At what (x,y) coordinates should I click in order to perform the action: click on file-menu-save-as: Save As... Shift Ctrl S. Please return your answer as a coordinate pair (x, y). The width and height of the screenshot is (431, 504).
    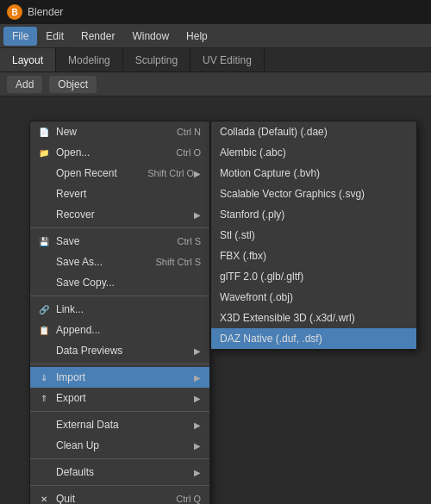
    Looking at the image, I should click on (120, 262).